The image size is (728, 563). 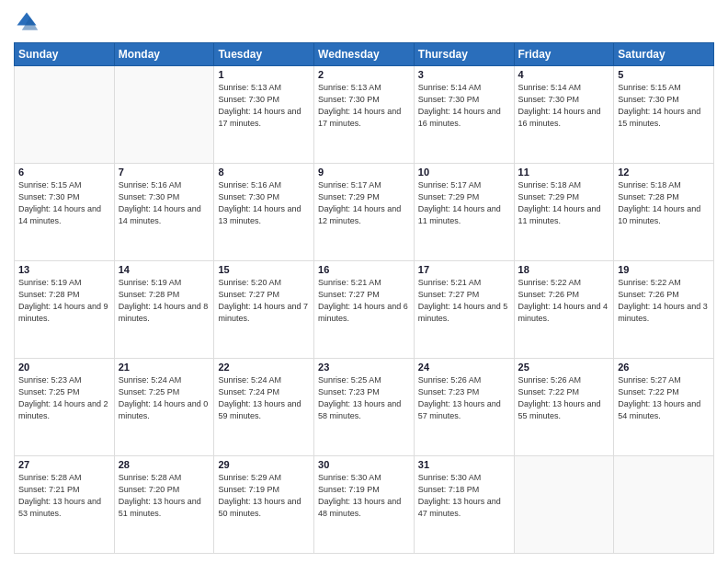 I want to click on calendar-cell: 25Sunrise: 5:26 AMSunset: 7:22 PMDayligh…, so click(x=564, y=408).